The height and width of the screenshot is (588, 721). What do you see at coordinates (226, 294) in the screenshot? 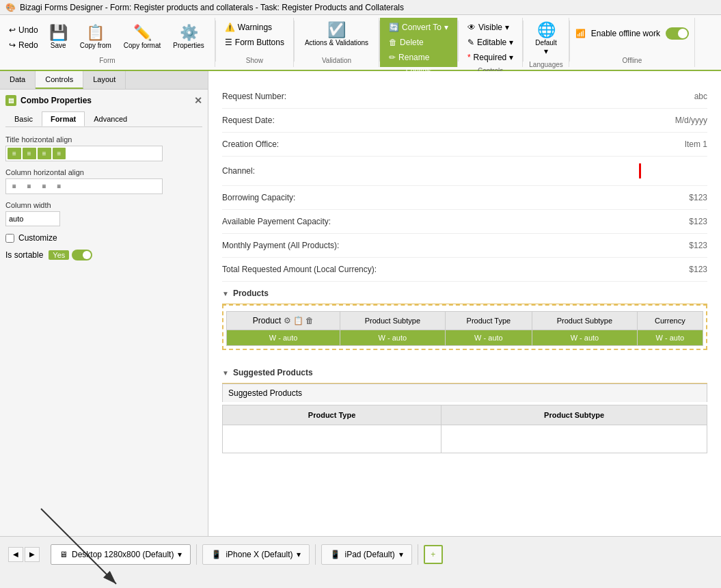
I see `products-chevron-icon: ▼` at bounding box center [226, 294].